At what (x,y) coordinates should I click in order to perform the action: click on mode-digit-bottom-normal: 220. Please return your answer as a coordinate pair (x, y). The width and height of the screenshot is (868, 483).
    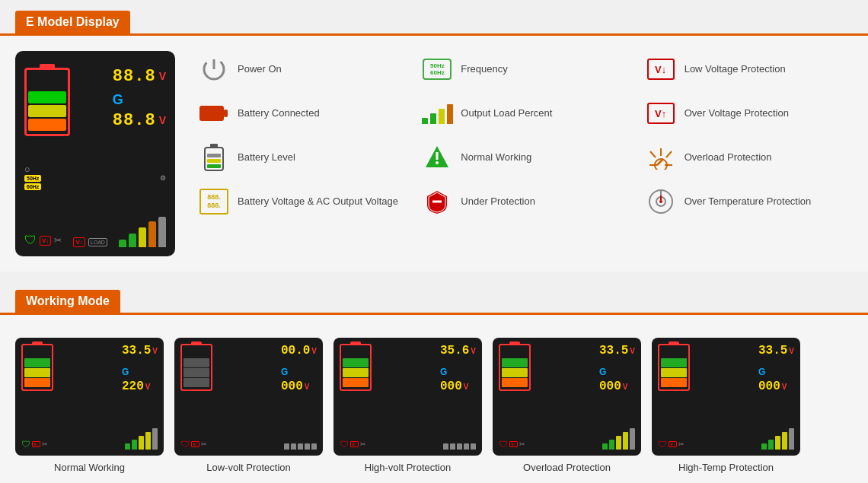
    Looking at the image, I should click on (132, 386).